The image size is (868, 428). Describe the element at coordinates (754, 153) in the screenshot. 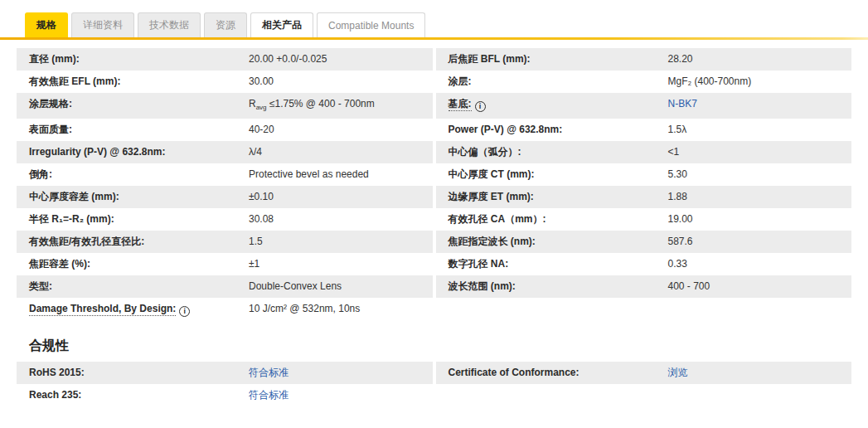

I see `spec-value: <1` at that location.